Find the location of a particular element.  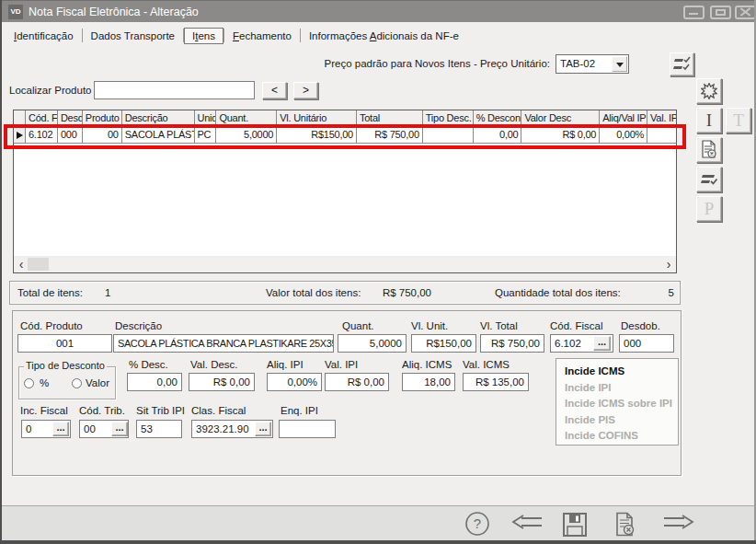

radio-percent-label: % is located at coordinates (44, 383).